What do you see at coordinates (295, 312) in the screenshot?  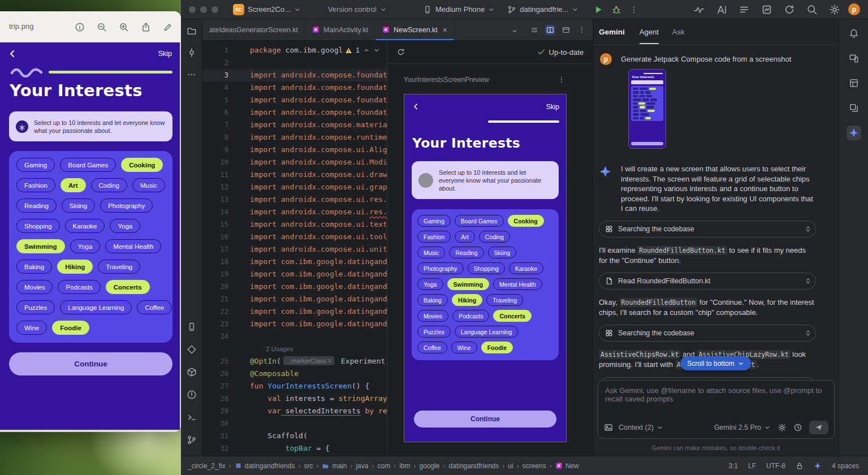 I see `code-line: 22import com.ibm.google.datingand` at bounding box center [295, 312].